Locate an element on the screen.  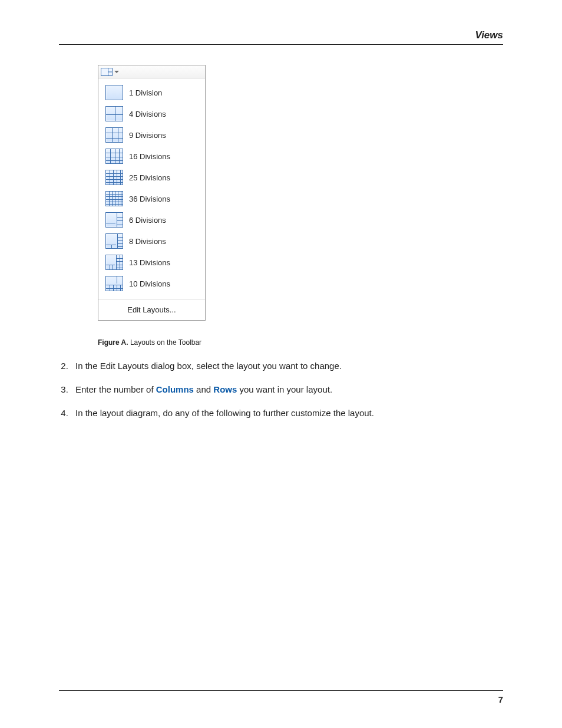
layout-option: 36 Divisions is located at coordinates (152, 199).